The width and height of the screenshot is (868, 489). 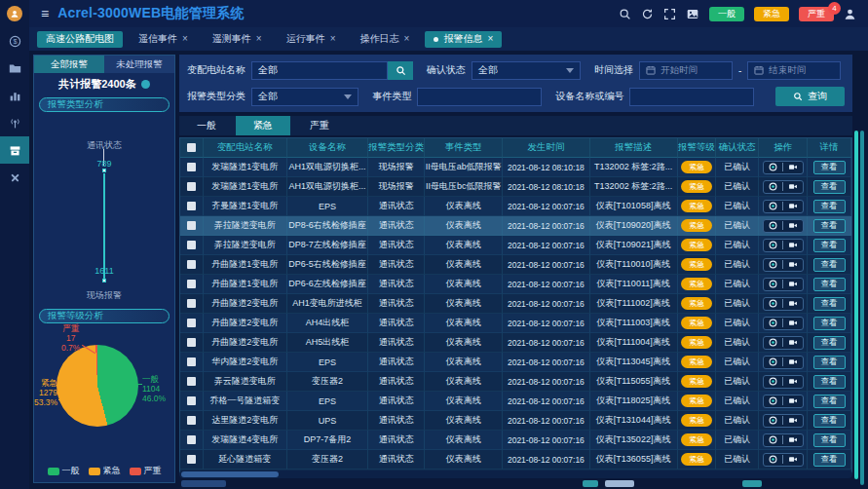 What do you see at coordinates (15, 95) in the screenshot?
I see `sidebar-item-reports` at bounding box center [15, 95].